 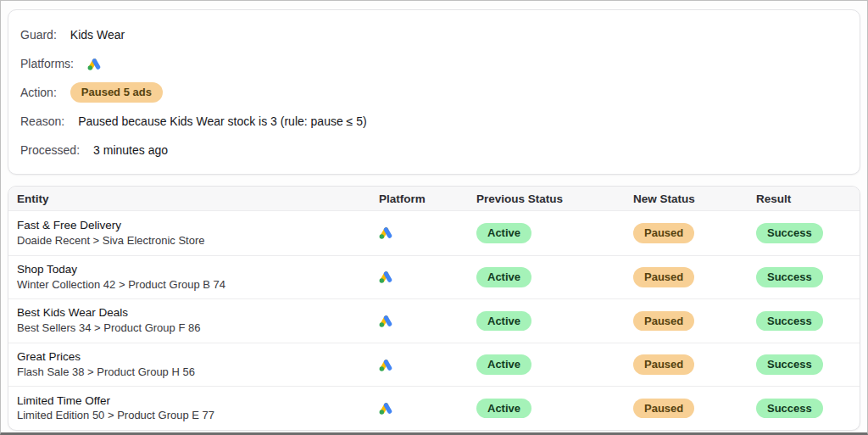 I want to click on column-header-previous-status: Previous Status, so click(x=554, y=198).